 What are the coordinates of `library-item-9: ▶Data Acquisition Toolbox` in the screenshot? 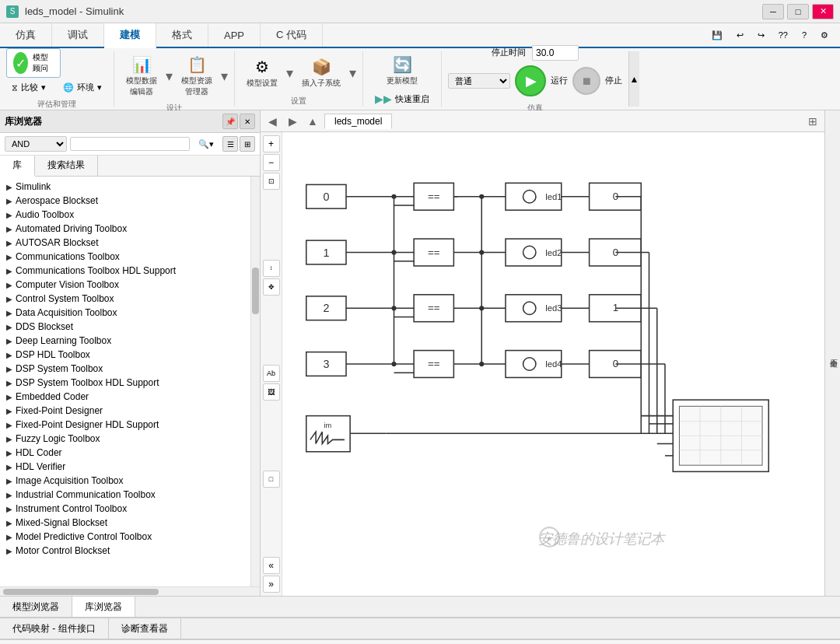 It's located at (125, 313).